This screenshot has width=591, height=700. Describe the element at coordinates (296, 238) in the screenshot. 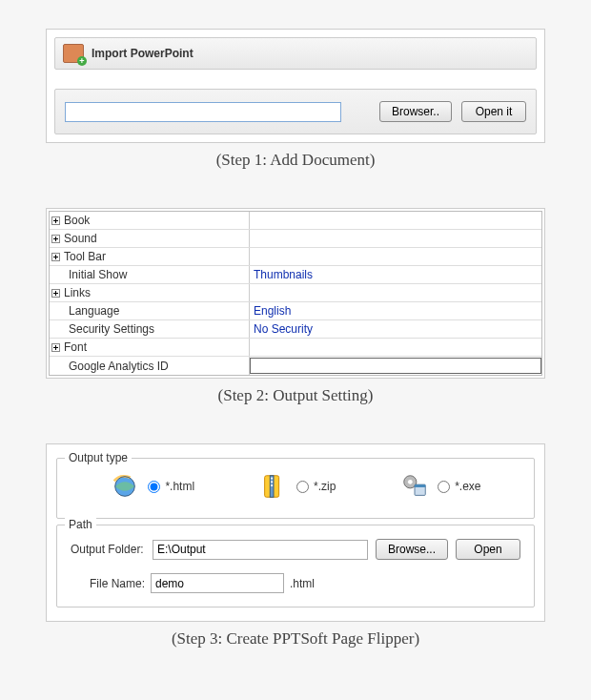

I see `settings-row: Sound` at that location.